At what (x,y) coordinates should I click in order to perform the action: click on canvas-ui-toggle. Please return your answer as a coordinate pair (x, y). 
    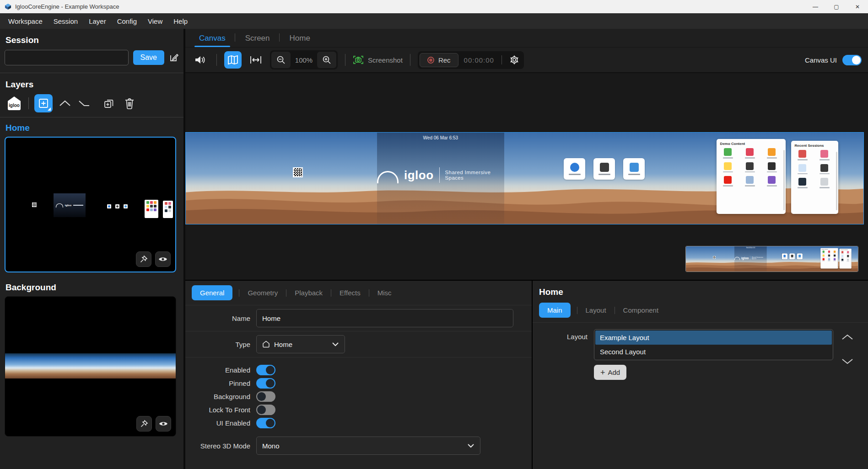
    Looking at the image, I should click on (852, 60).